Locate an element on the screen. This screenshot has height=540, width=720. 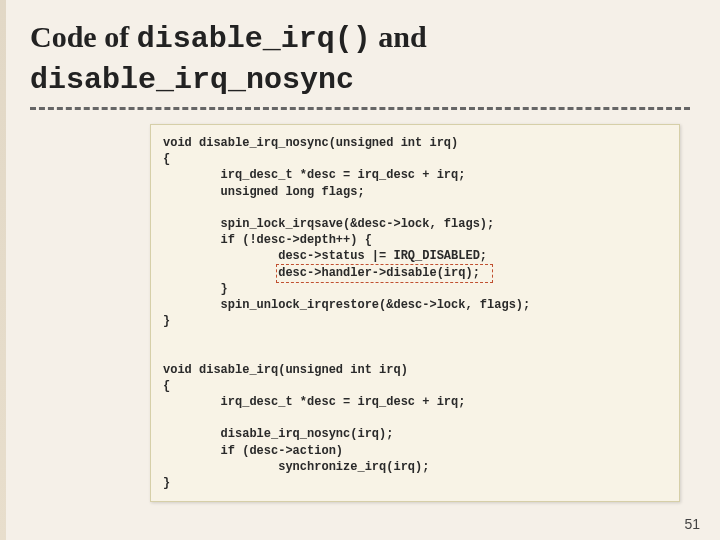
title-divider is located at coordinates (360, 108).